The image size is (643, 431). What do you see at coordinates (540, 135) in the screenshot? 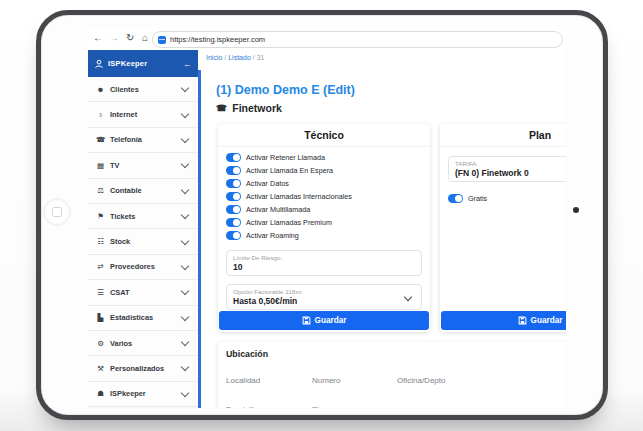
I see `plan-card-title: Plan` at bounding box center [540, 135].